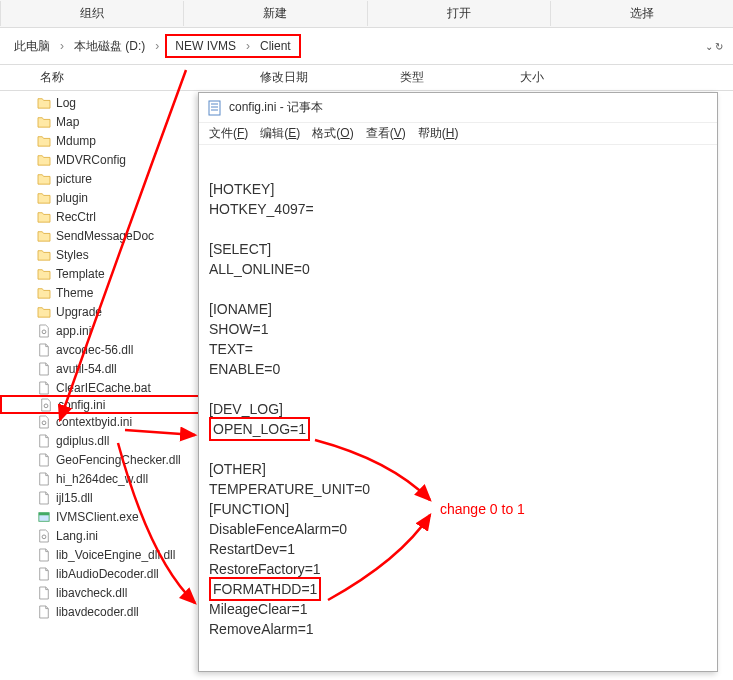 Image resolution: width=733 pixels, height=680 pixels. Describe the element at coordinates (100, 536) in the screenshot. I see `file-row: Lang.ini` at that location.